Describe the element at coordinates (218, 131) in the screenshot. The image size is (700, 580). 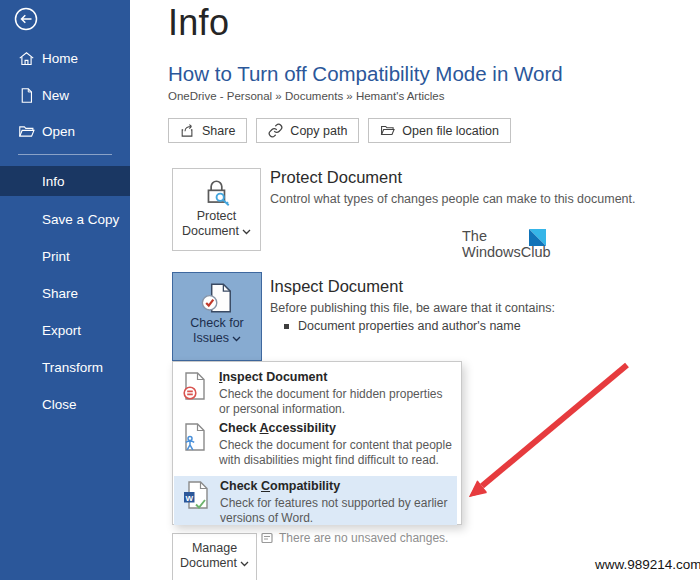
I see `share-button-label: Share` at that location.